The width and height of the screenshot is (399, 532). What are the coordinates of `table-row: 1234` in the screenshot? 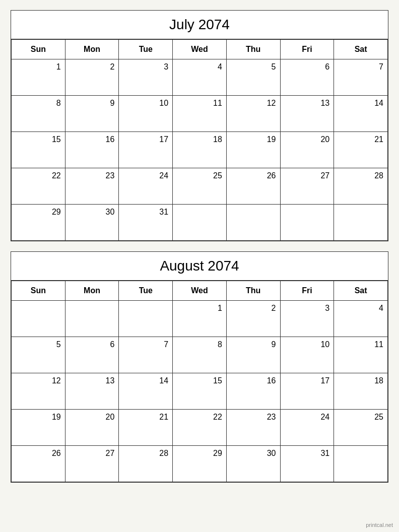 It's located at (200, 319).